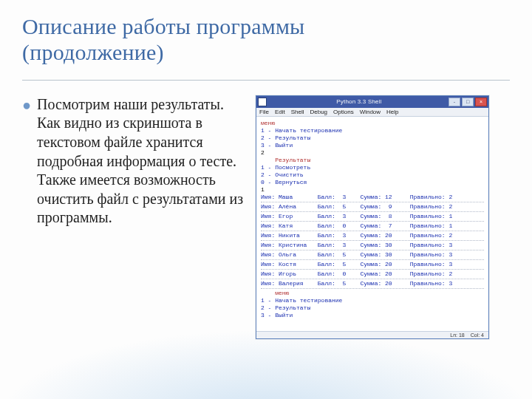 This screenshot has width=532, height=399. I want to click on maximize-button: □, so click(468, 102).